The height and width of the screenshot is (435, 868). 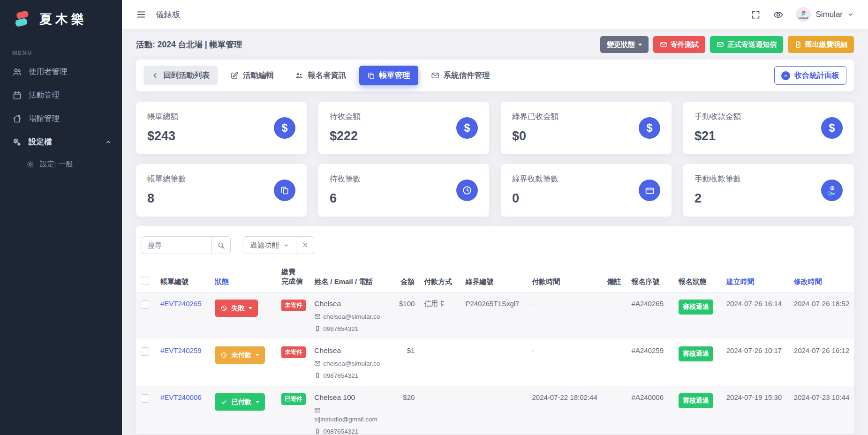 I want to click on stat-value: 0, so click(x=586, y=199).